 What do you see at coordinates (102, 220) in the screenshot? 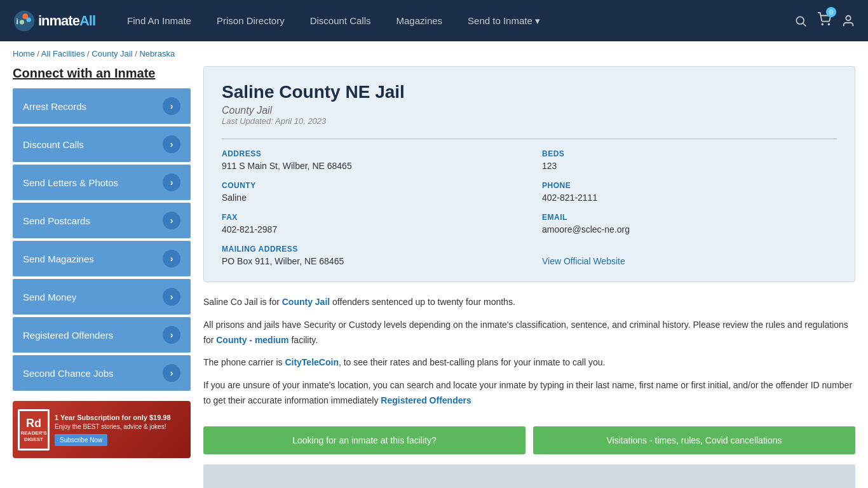
I see `sidebar-item-send-postcards: Send Postcards ›` at bounding box center [102, 220].